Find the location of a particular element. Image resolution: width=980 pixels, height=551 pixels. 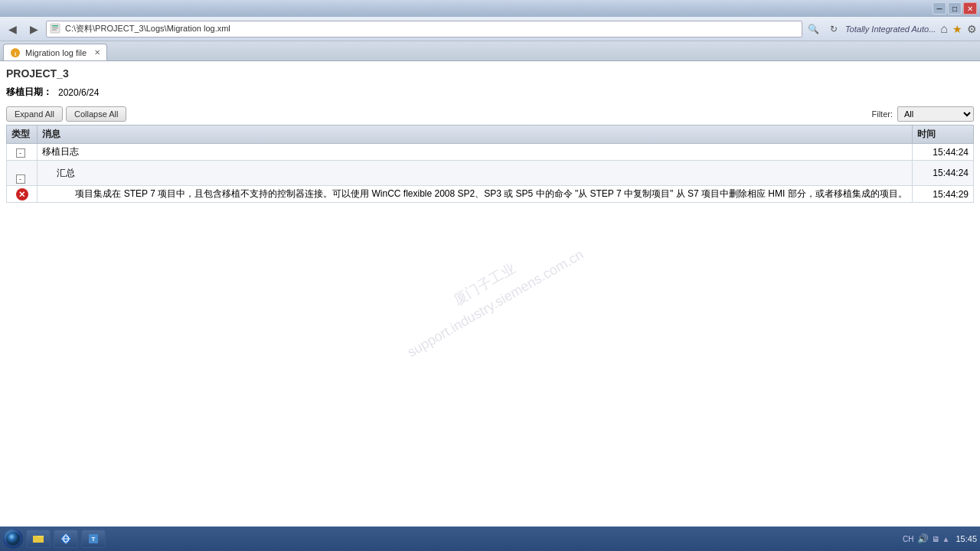

taskbar: T CH 🔊 🖥 ▲ 15:45 is located at coordinates (490, 539).